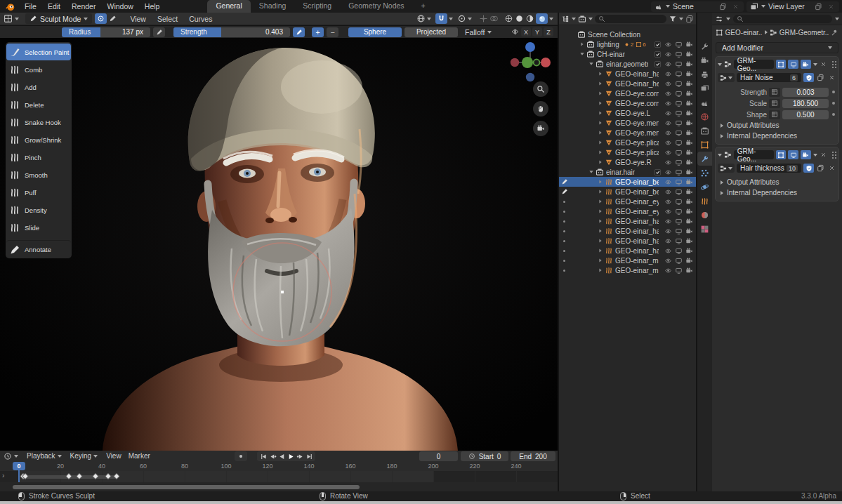  I want to click on next-keyframe-button, so click(300, 456).